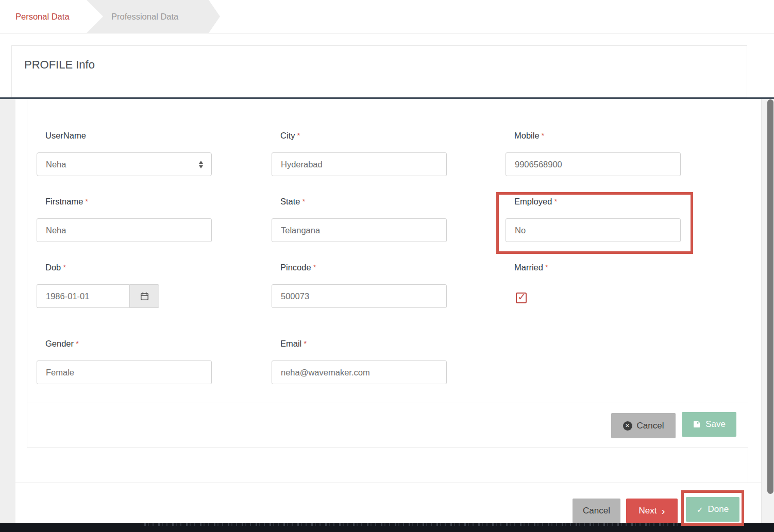 The width and height of the screenshot is (774, 532). What do you see at coordinates (359, 285) in the screenshot?
I see `field-pincode: Pincode*` at bounding box center [359, 285].